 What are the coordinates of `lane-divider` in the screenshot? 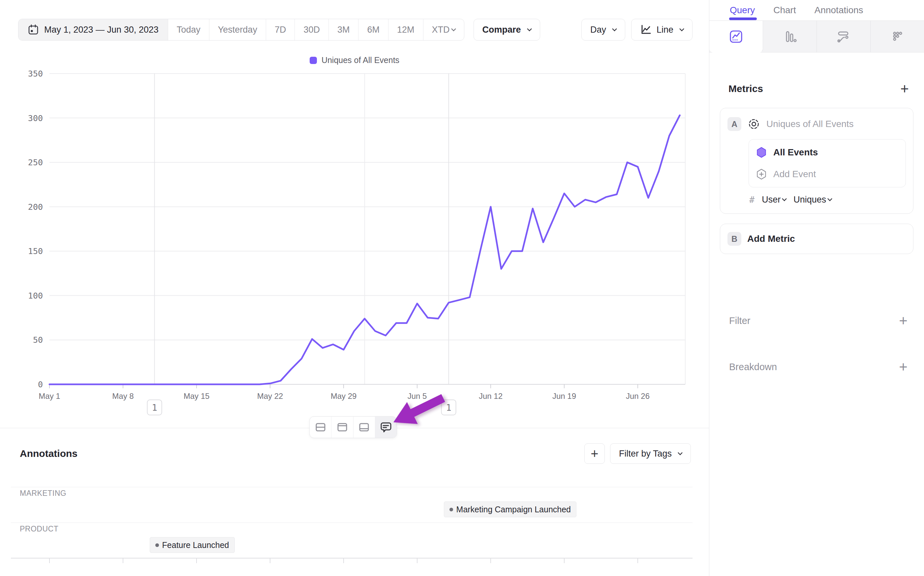 It's located at (352, 487).